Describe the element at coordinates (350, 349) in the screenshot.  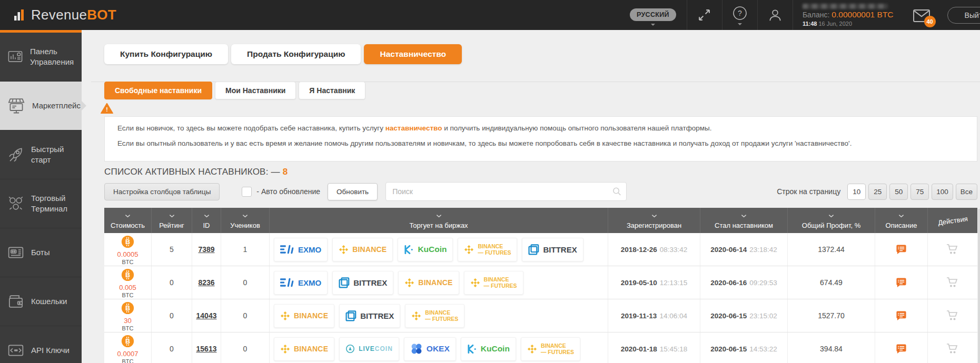
I see `livecoin-icon` at that location.